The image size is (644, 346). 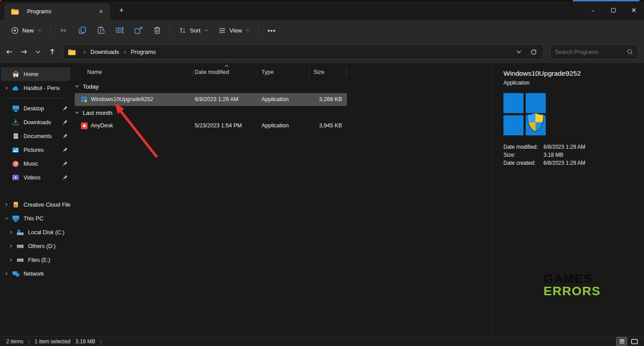 I want to click on watermark-line2: ERRORS, so click(x=572, y=291).